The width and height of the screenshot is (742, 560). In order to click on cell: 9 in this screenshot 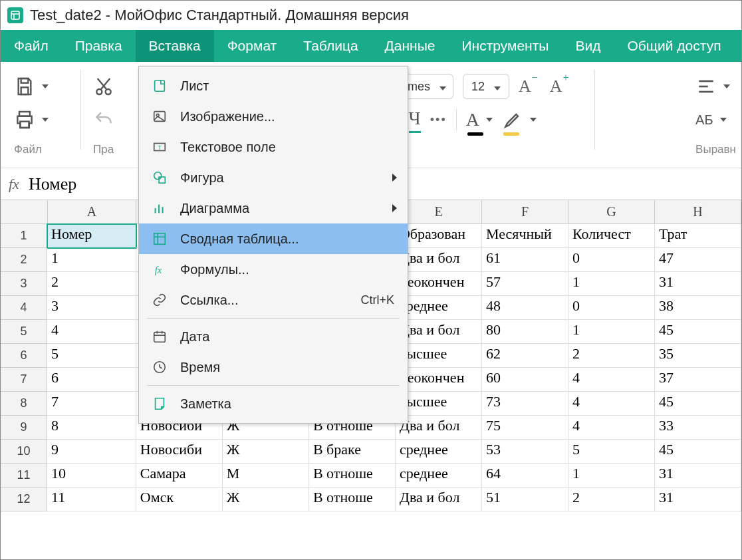, I will do `click(92, 452)`.